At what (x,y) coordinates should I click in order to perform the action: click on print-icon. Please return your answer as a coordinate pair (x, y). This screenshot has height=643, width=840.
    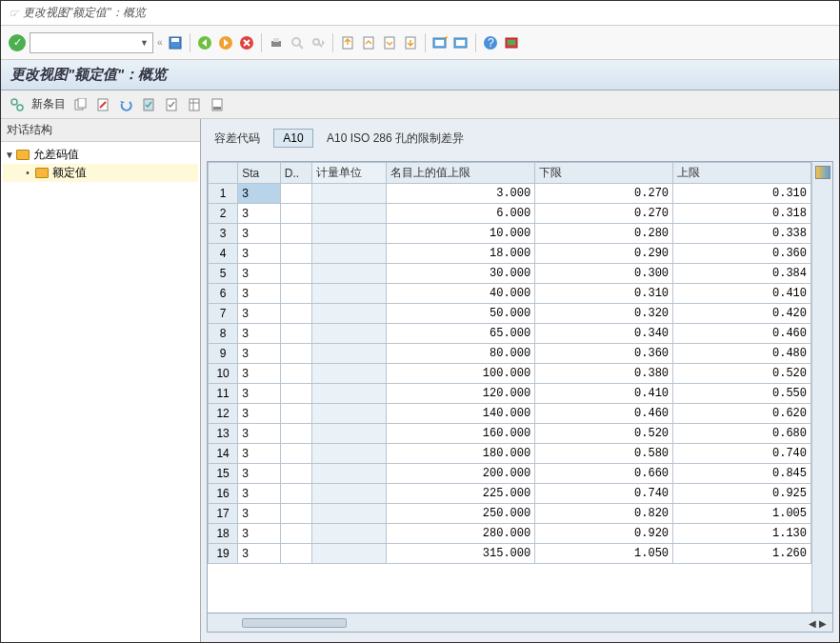
    Looking at the image, I should click on (276, 43).